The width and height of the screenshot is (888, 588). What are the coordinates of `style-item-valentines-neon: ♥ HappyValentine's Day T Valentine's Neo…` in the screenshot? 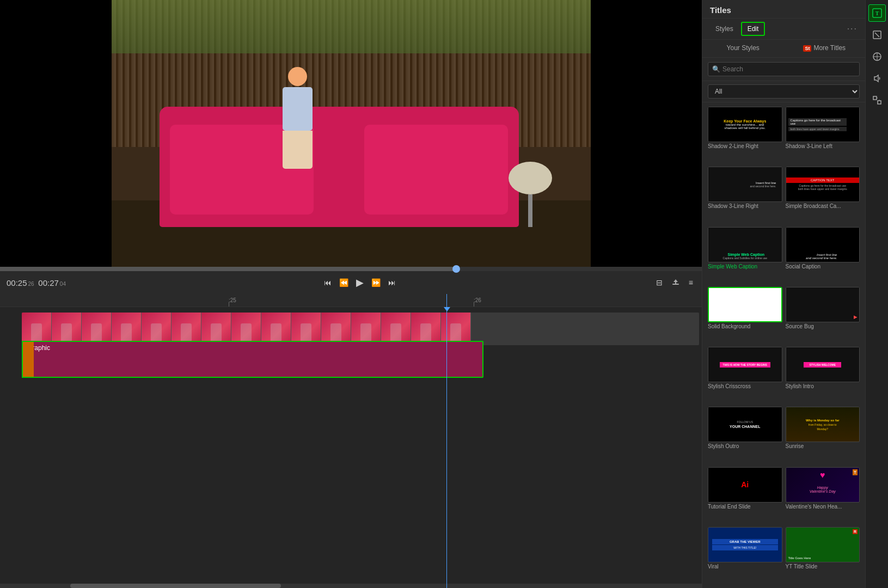 It's located at (823, 495).